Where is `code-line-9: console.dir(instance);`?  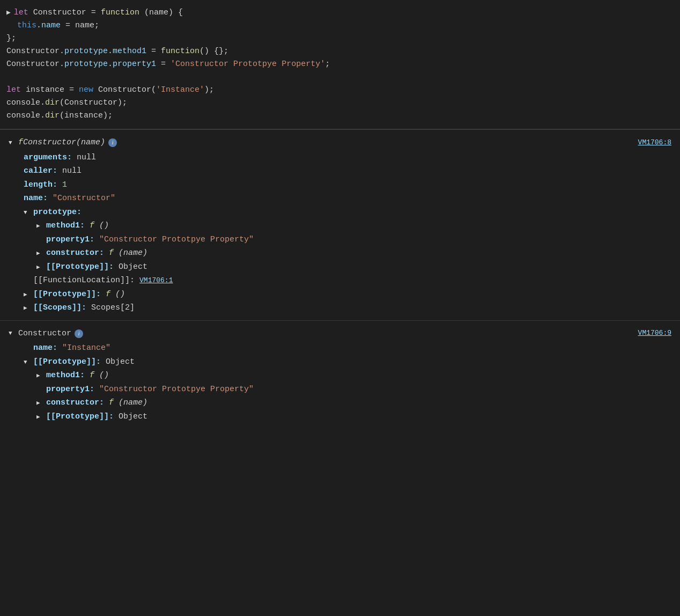
code-line-9: console.dir(instance); is located at coordinates (339, 116).